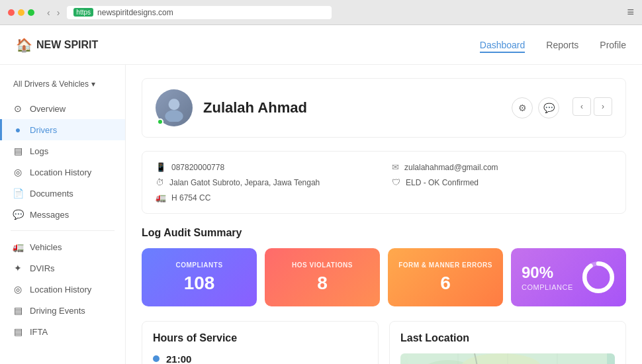  I want to click on phone-icon: 📱, so click(161, 167).